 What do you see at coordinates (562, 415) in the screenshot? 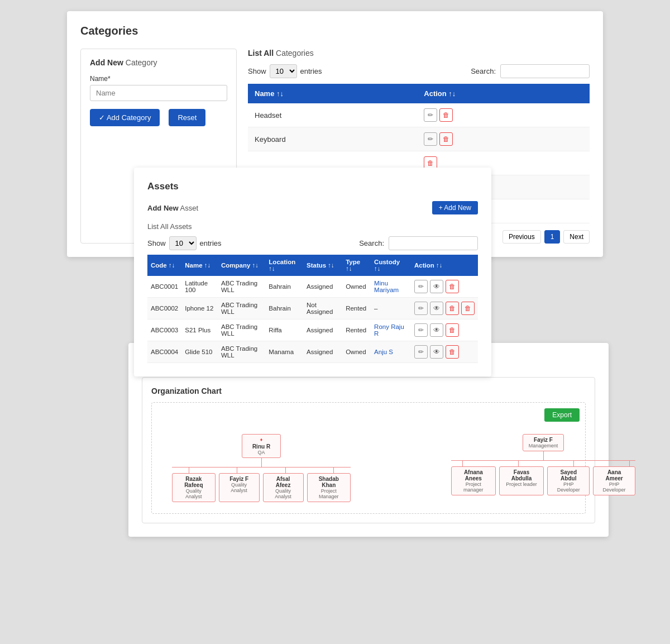
I see `export-button: Export` at bounding box center [562, 415].